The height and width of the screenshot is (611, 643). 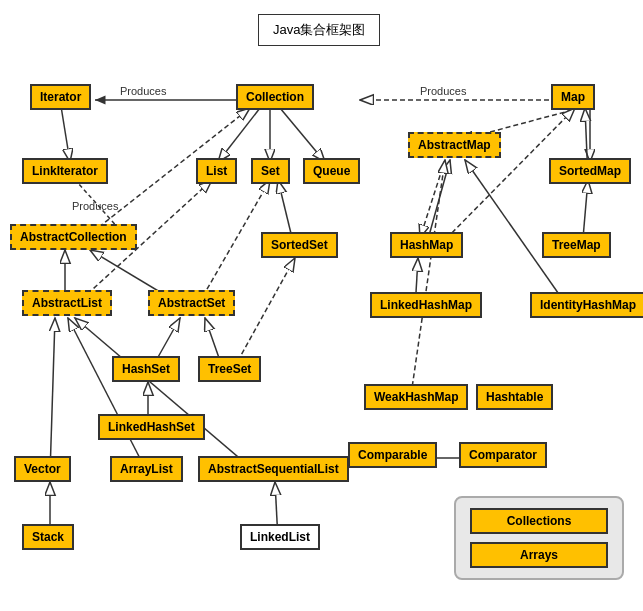 What do you see at coordinates (416, 397) in the screenshot?
I see `node-weakhashmap: WeakHashMap` at bounding box center [416, 397].